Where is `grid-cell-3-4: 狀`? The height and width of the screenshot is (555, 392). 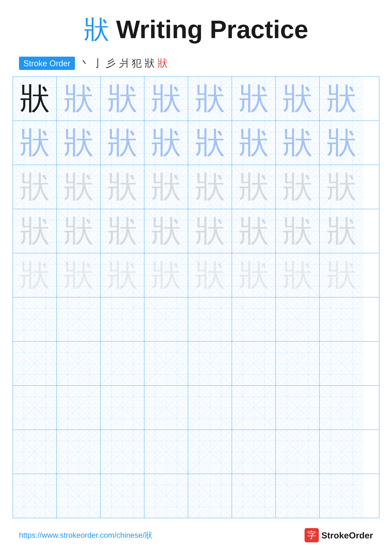 grid-cell-3-4: 狀 is located at coordinates (166, 187).